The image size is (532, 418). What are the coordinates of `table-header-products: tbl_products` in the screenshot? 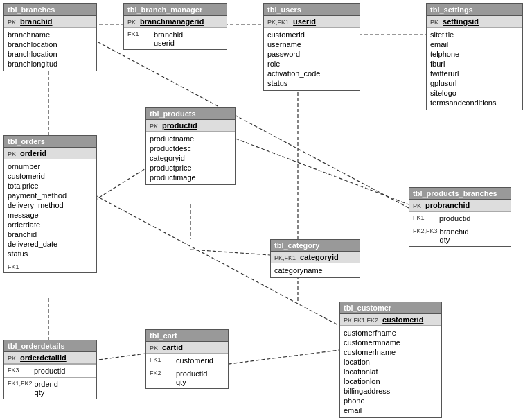 It's located at (190, 114).